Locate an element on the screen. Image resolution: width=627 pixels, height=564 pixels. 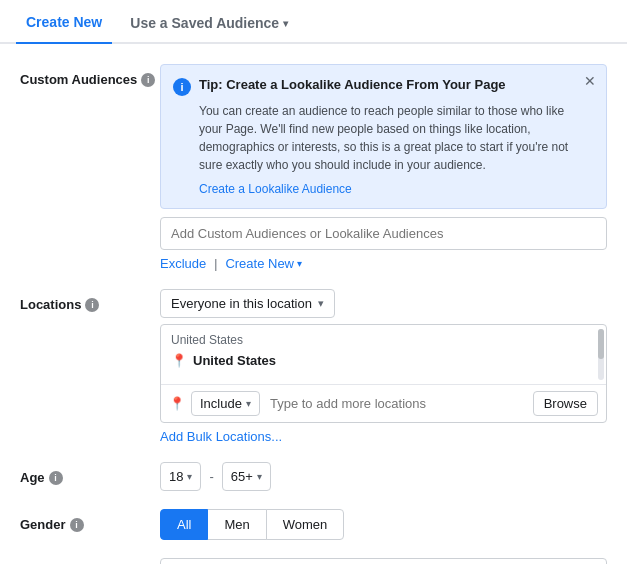
tab-use-saved: Use a Saved Audience ▾ is located at coordinates (209, 22).